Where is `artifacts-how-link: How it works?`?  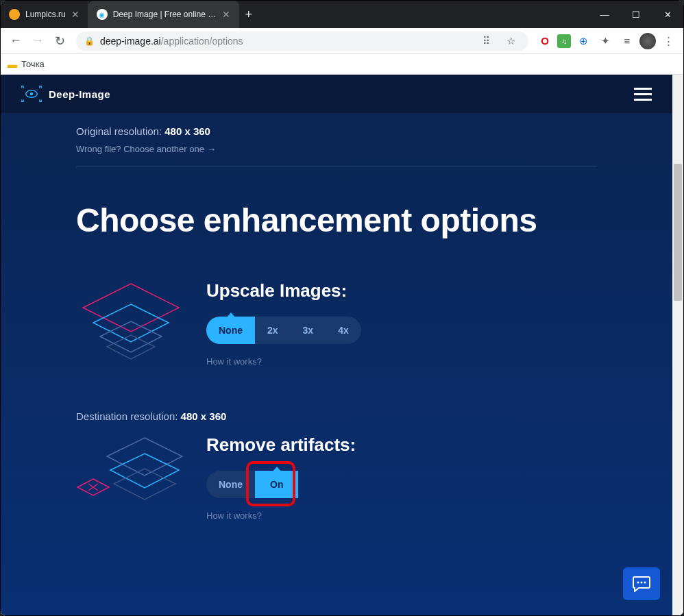
artifacts-how-link: How it works? is located at coordinates (402, 515).